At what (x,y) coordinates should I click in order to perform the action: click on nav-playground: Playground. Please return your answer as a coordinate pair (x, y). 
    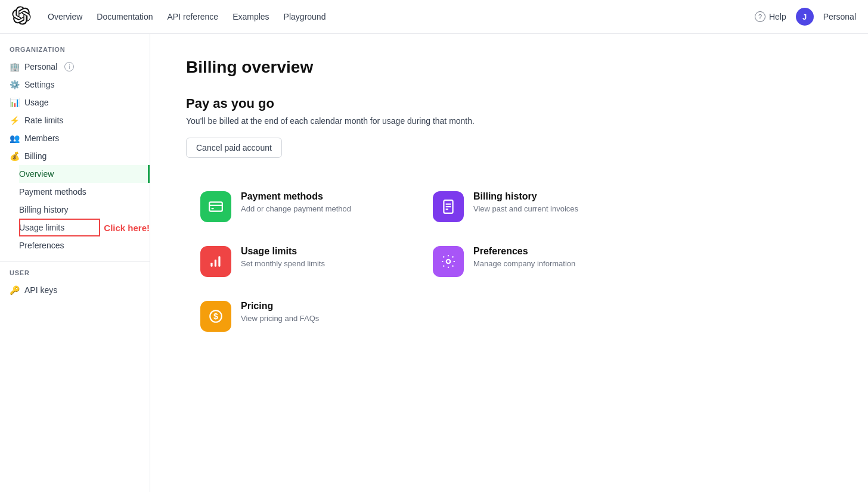
    Looking at the image, I should click on (305, 17).